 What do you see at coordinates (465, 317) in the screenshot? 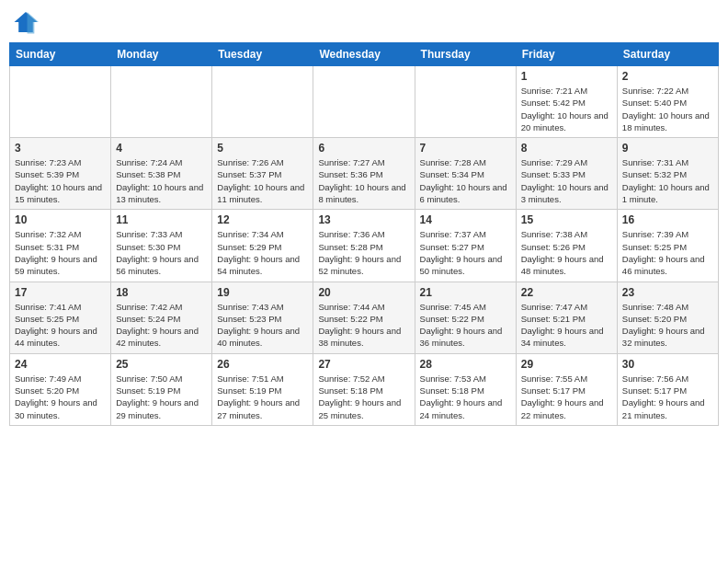
I see `calendar-cell: 21Sunrise: 7:45 AM Sunset: 5:22 PM Dayli…` at bounding box center [465, 317].